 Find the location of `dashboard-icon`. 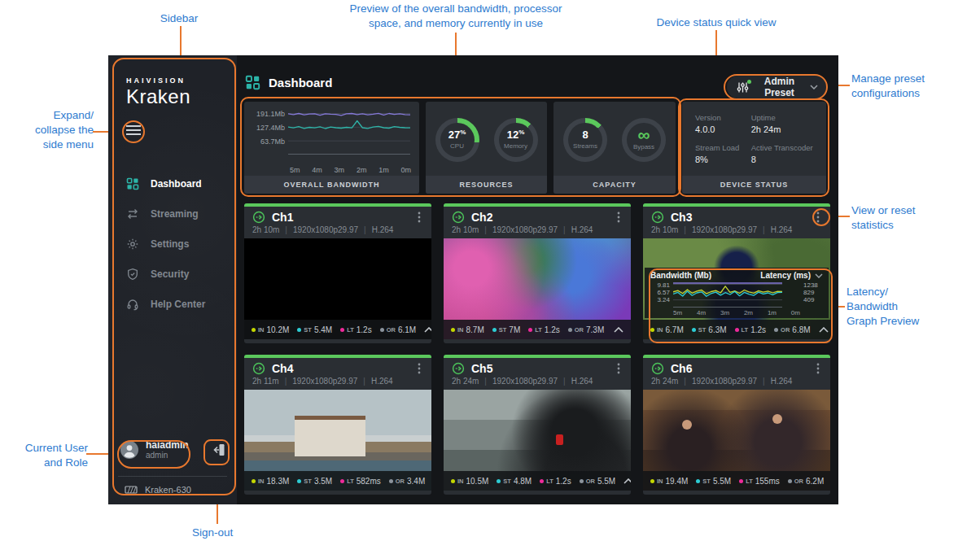

dashboard-icon is located at coordinates (252, 83).